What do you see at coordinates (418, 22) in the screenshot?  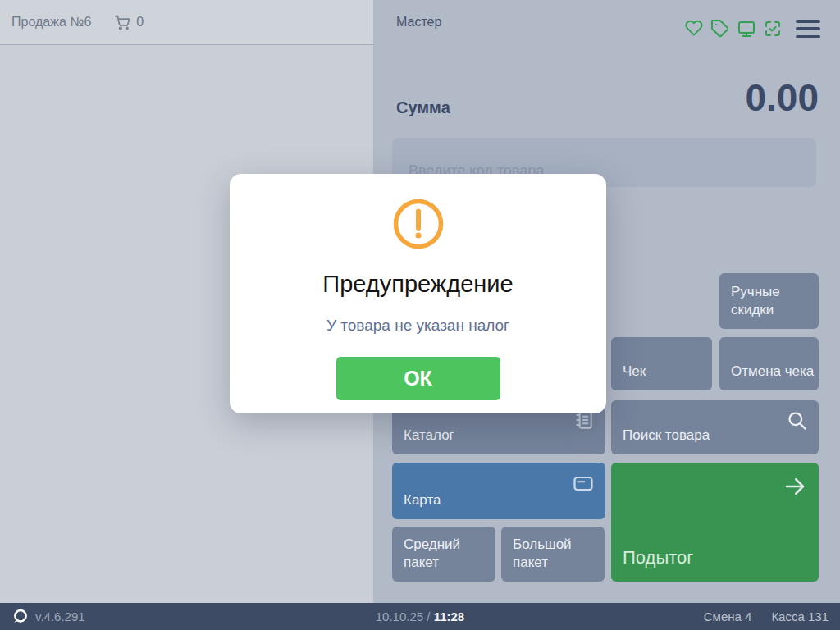 I see `user-name: Мастер` at bounding box center [418, 22].